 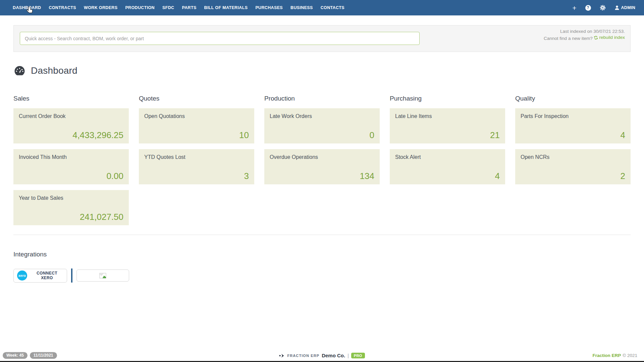 What do you see at coordinates (40, 276) in the screenshot?
I see `connect-xero-button: xero CONNECT XERO` at bounding box center [40, 276].